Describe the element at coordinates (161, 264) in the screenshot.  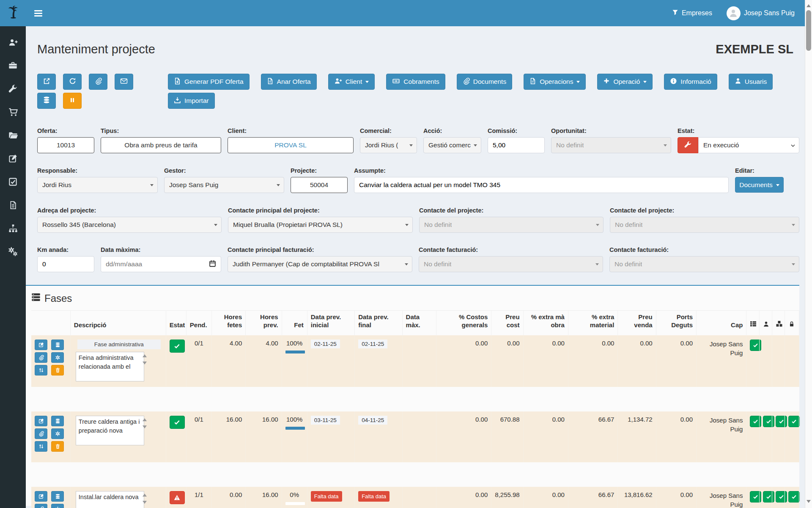
I see `data-maxima-input: dd/mm/aaaa` at that location.